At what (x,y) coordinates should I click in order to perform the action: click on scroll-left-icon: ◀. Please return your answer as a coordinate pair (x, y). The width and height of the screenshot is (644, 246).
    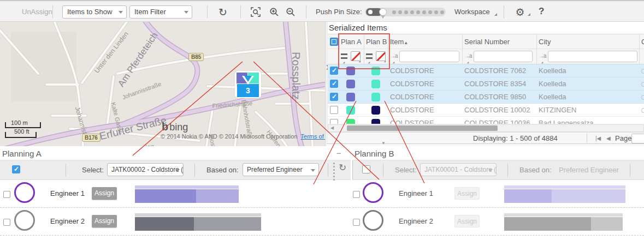
    Looking at the image, I should click on (332, 128).